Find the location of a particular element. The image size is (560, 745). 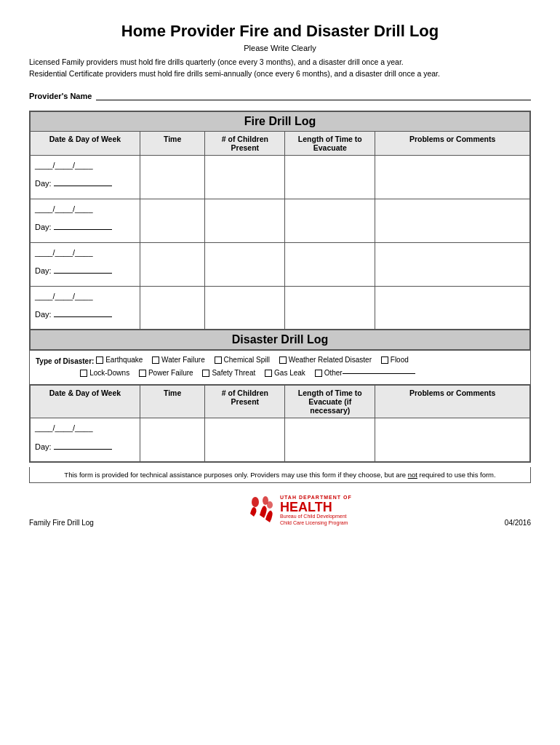

utah-program-label: Child Care Licensing Program is located at coordinates (316, 523).